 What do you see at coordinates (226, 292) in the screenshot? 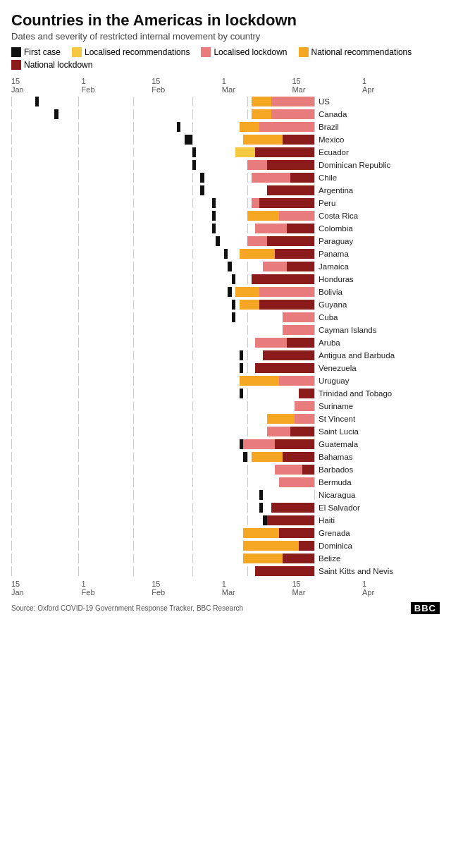
I see `table-row: Bolivia` at bounding box center [226, 292].